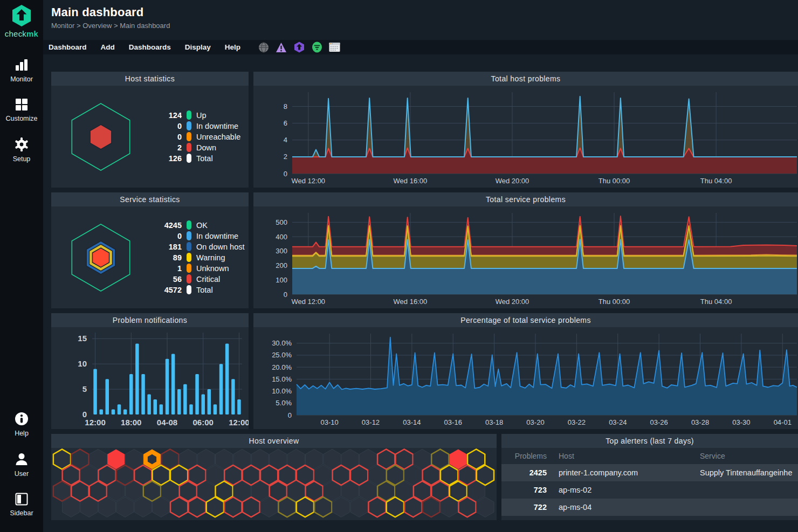 This screenshot has height=532, width=798. I want to click on menubar-icons, so click(299, 47).